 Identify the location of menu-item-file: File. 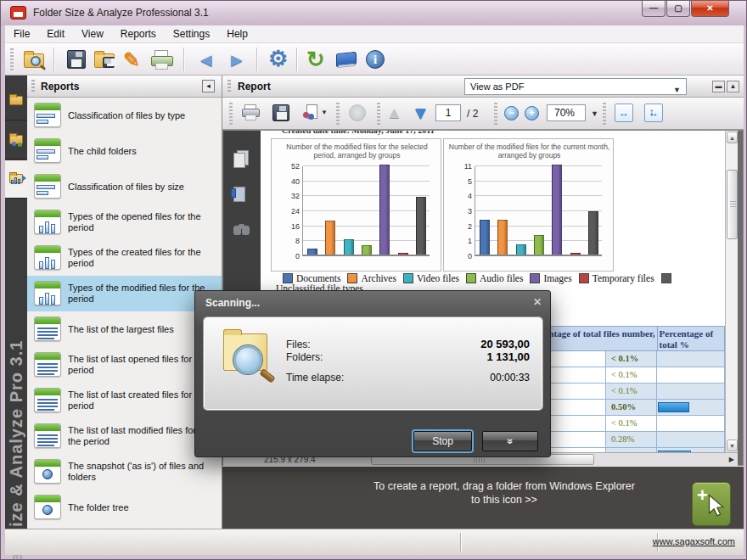
(22, 34).